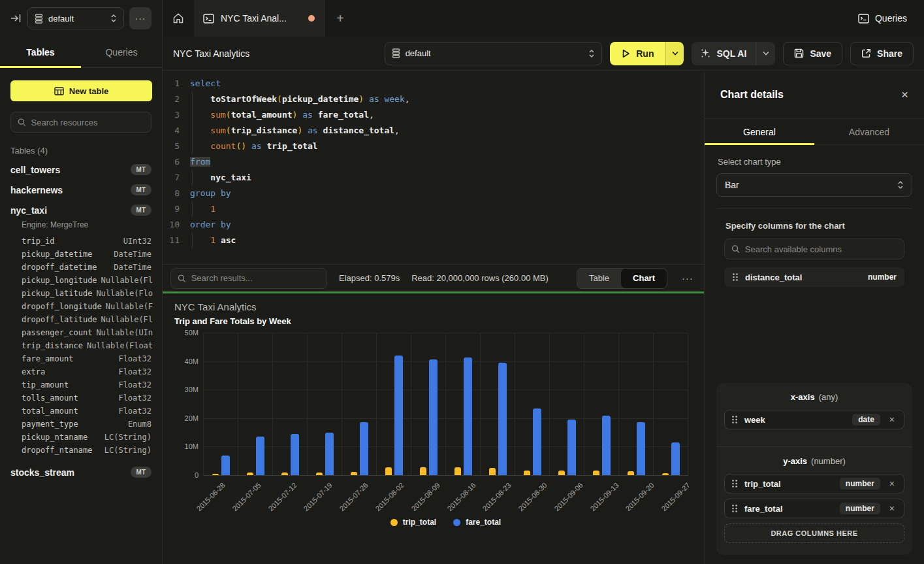 Image resolution: width=924 pixels, height=564 pixels. I want to click on new-table-button: New table, so click(81, 91).